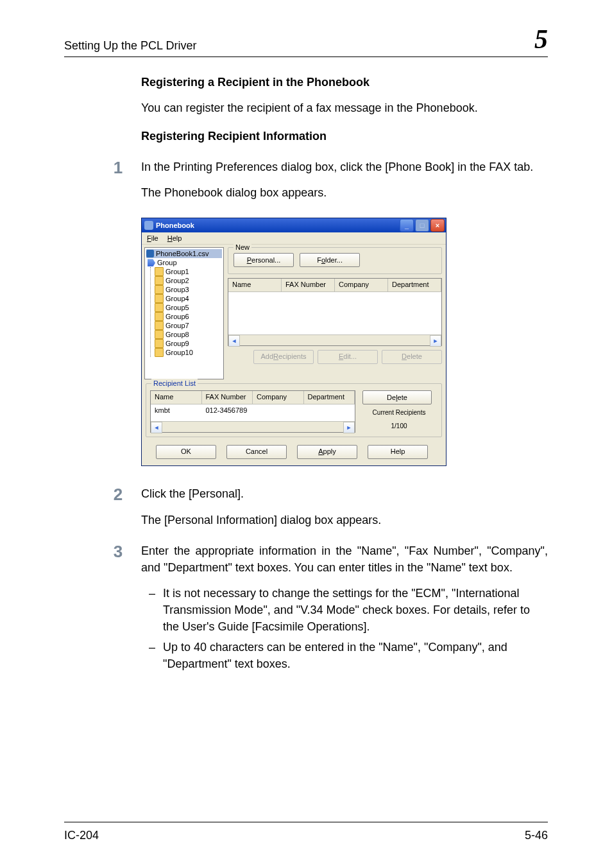 The width and height of the screenshot is (612, 868). I want to click on recipient-listview: Name FAX Number Company Department kmbt …, so click(253, 412).